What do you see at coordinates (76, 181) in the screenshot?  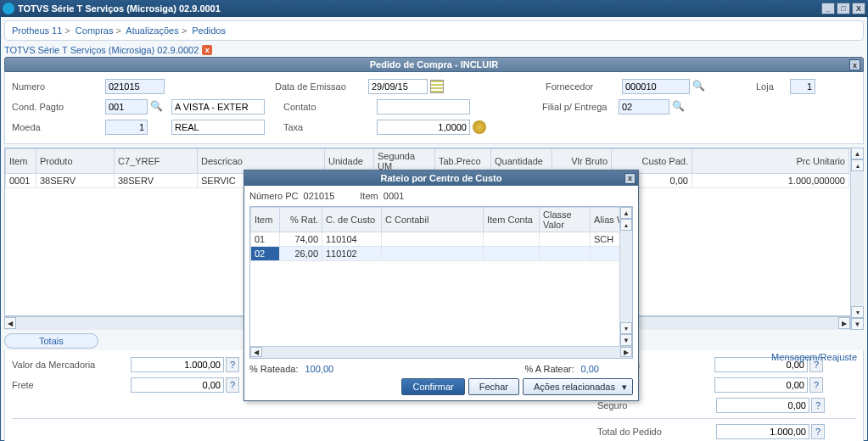 I see `cell-produto: 38SERV` at bounding box center [76, 181].